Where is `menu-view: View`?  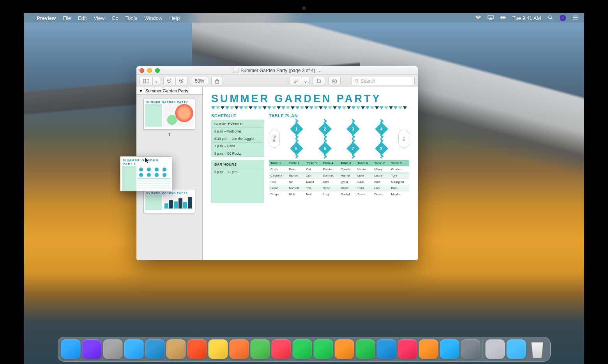
menu-view: View is located at coordinates (99, 18).